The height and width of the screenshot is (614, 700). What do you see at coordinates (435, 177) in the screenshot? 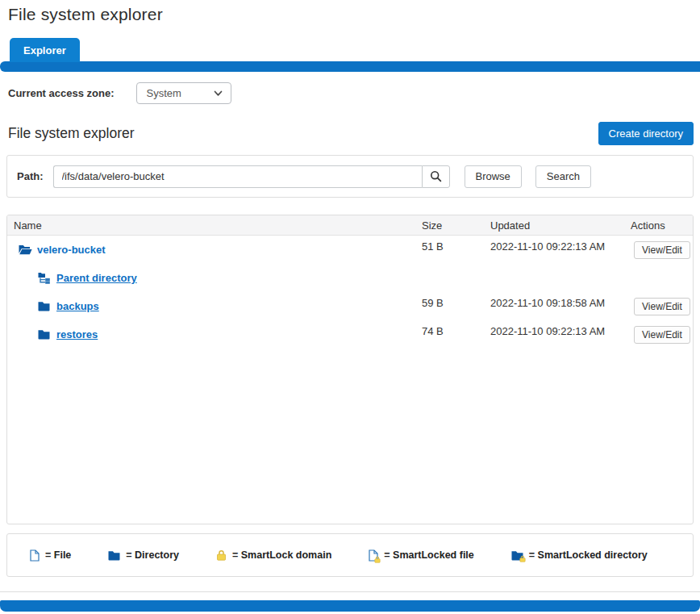
I see `path-search-icon-button` at bounding box center [435, 177].